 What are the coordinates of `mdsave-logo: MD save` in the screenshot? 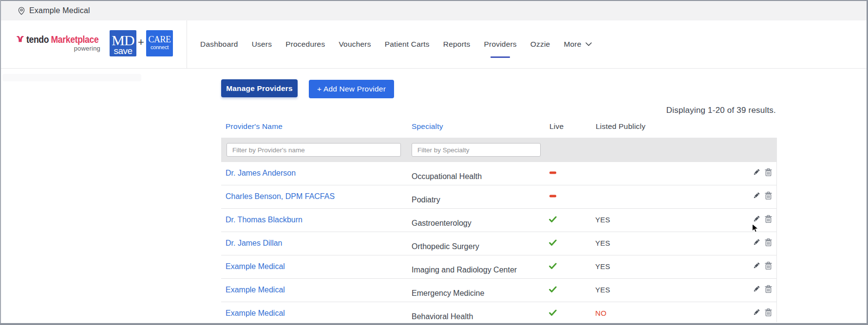 It's located at (123, 43).